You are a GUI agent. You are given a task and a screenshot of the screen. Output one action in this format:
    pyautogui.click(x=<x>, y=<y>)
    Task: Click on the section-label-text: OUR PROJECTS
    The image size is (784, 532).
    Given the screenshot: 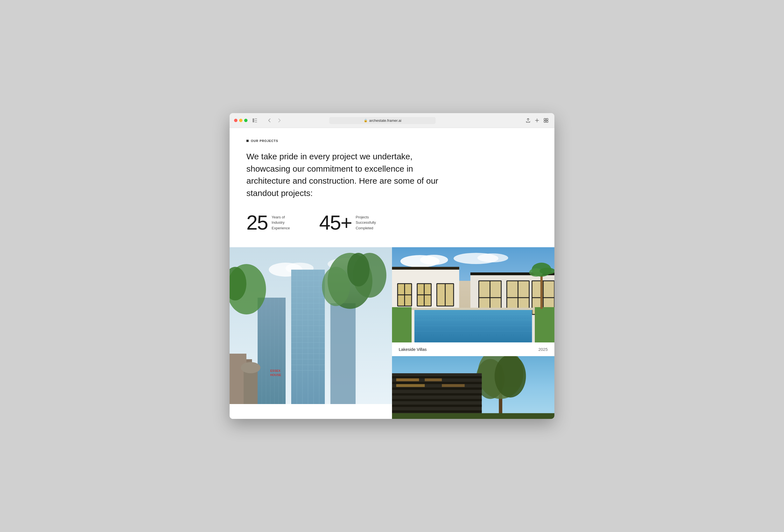 What is the action you would take?
    pyautogui.click(x=264, y=141)
    